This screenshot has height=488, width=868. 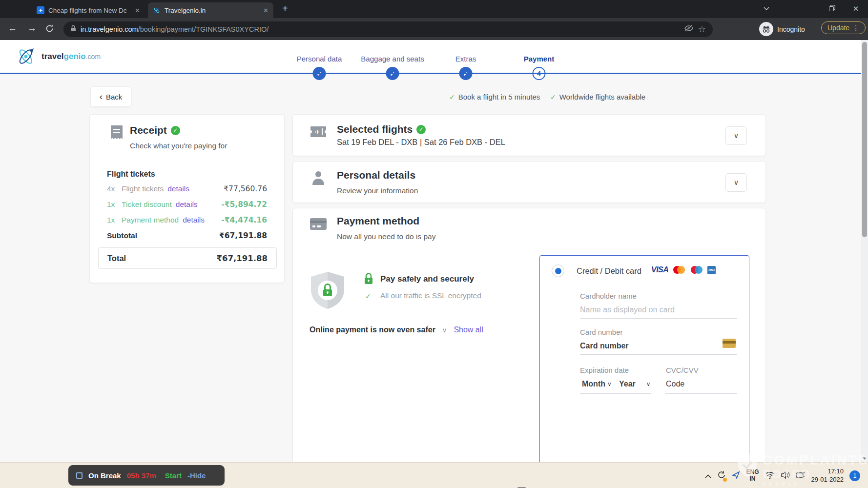 I want to click on selected-flights-card: ✈ Selected flights✓ Sat 19 Feb DEL - DXB…, so click(x=529, y=135).